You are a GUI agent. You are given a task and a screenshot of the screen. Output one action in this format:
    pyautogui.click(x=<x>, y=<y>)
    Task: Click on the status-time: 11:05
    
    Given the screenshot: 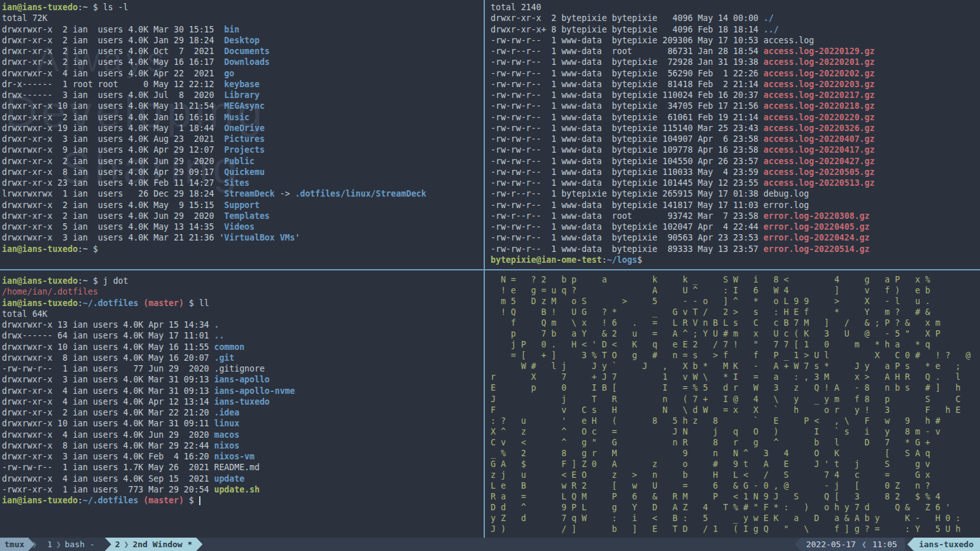 What is the action you would take?
    pyautogui.click(x=885, y=545)
    